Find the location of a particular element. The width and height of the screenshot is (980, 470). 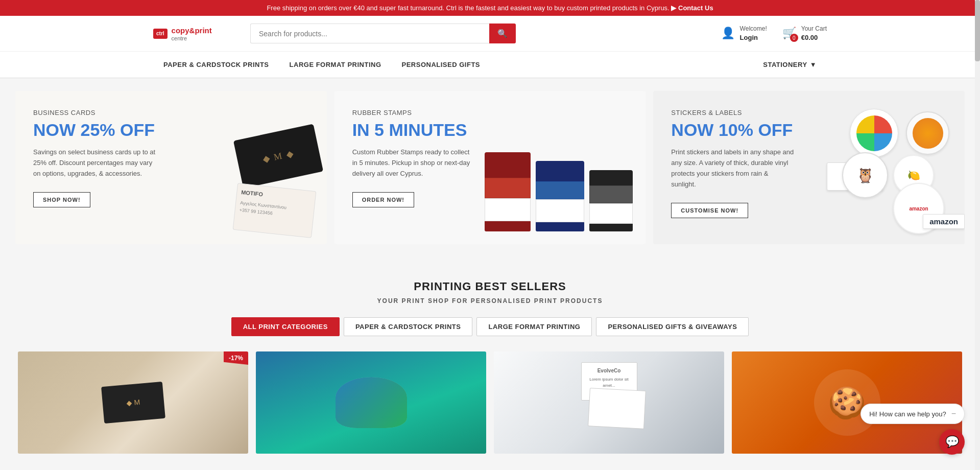

chat-close-button: − is located at coordinates (954, 414).